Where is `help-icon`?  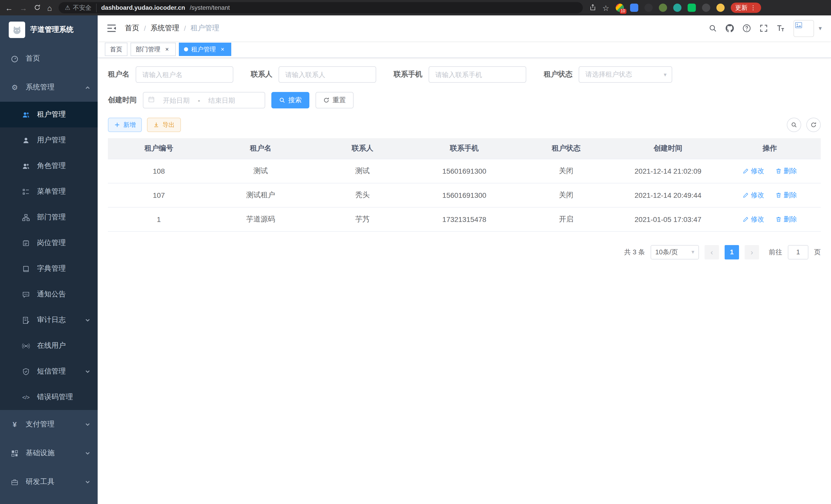
help-icon is located at coordinates (747, 28).